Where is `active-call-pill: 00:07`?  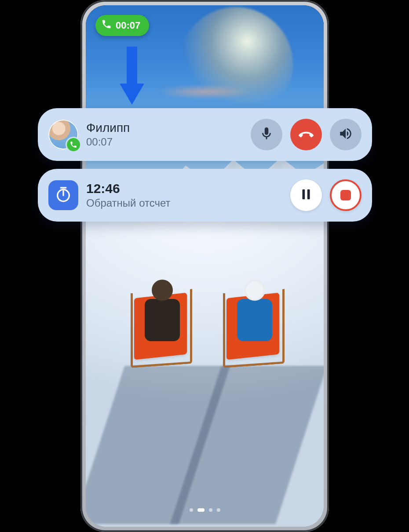 active-call-pill: 00:07 is located at coordinates (122, 26).